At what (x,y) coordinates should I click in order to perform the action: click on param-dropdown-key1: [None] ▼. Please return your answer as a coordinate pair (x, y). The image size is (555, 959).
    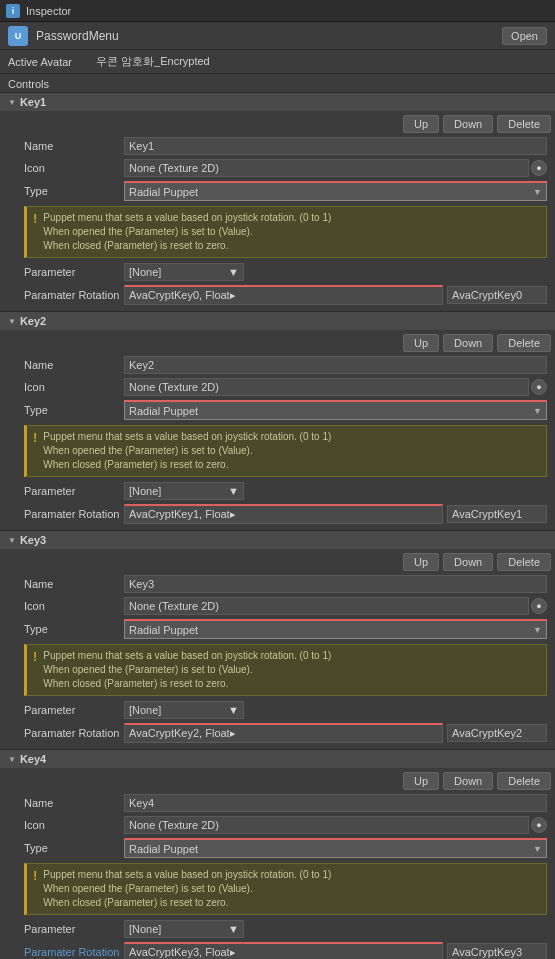
    Looking at the image, I should click on (184, 272).